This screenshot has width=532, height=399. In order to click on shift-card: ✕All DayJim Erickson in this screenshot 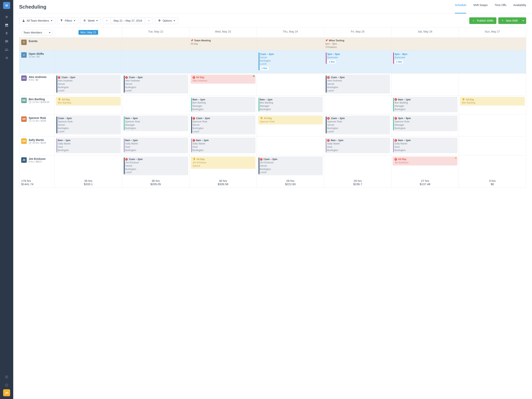, I will do `click(425, 161)`.